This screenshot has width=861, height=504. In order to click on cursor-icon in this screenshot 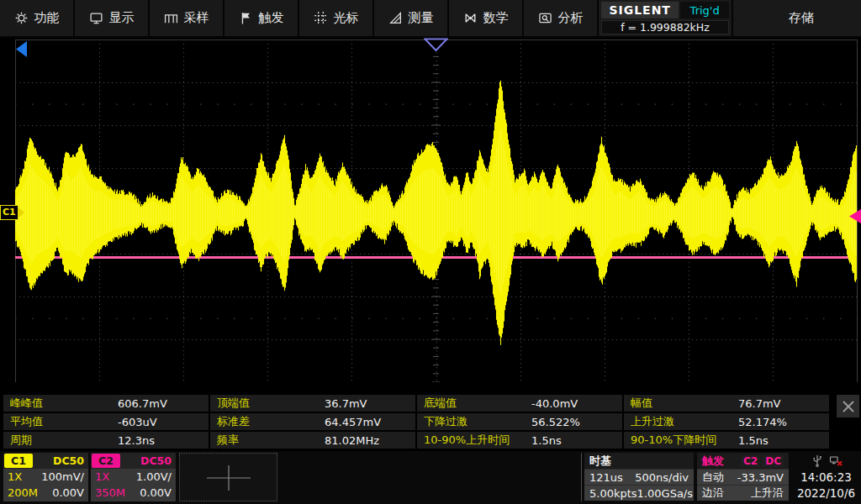, I will do `click(321, 18)`.